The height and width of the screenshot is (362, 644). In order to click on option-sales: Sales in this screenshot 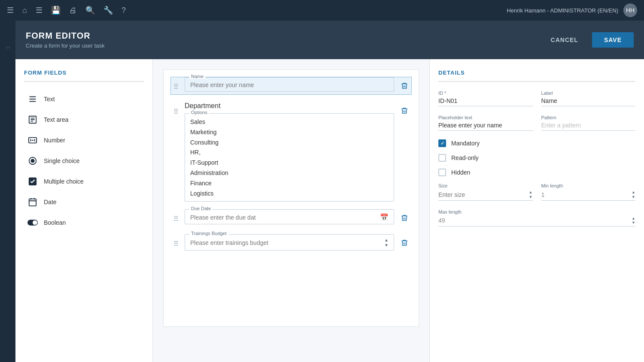, I will do `click(289, 122)`.